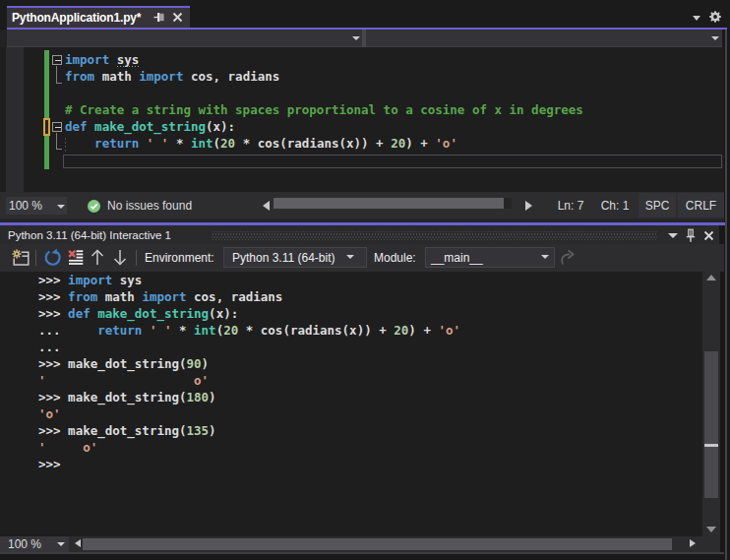 The image size is (730, 560). I want to click on interactive-vscrollbar, so click(711, 404).